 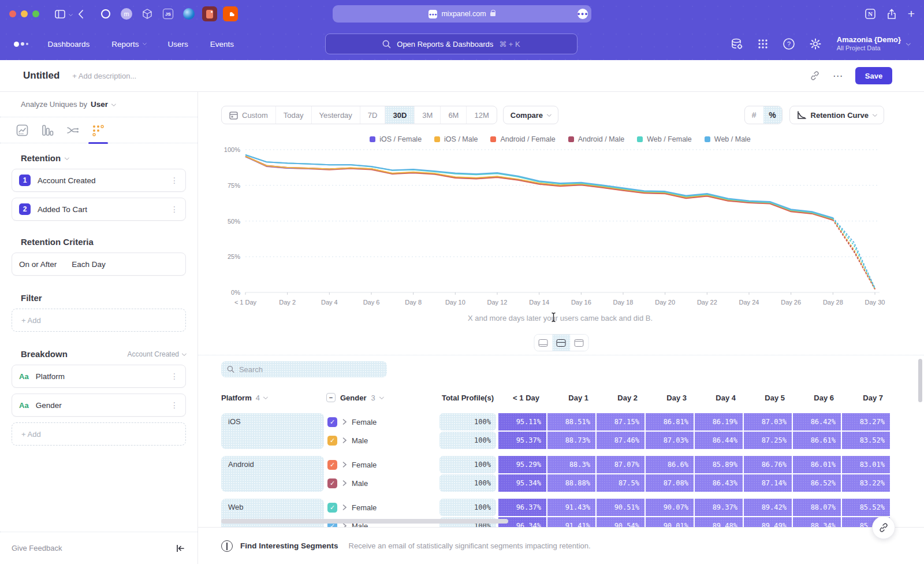 I want to click on breakdown-item-platform: AaPlatform⋮, so click(x=99, y=376).